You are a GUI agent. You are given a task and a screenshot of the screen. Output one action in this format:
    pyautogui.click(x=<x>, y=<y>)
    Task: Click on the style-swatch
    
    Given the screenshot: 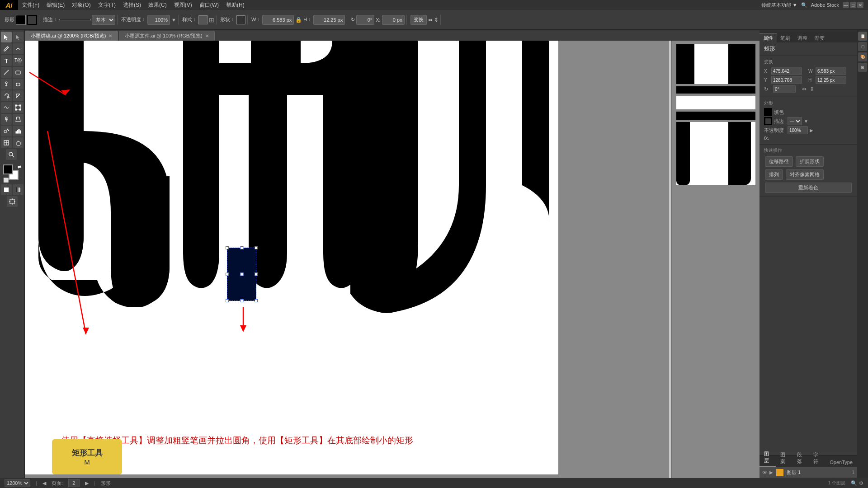 What is the action you would take?
    pyautogui.click(x=203, y=20)
    